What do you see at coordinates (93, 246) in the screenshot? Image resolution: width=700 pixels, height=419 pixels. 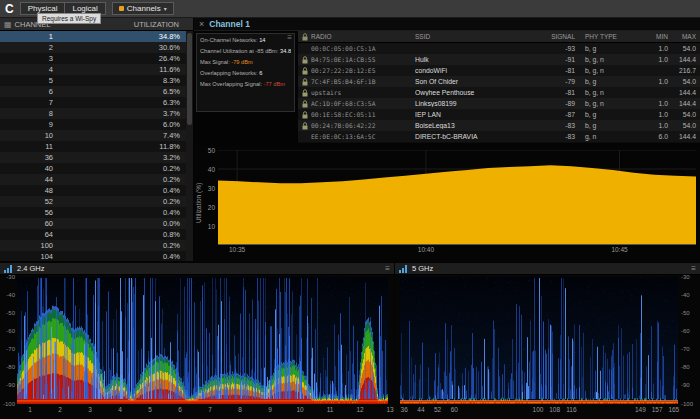 I see `channel-row: 1000.2%` at bounding box center [93, 246].